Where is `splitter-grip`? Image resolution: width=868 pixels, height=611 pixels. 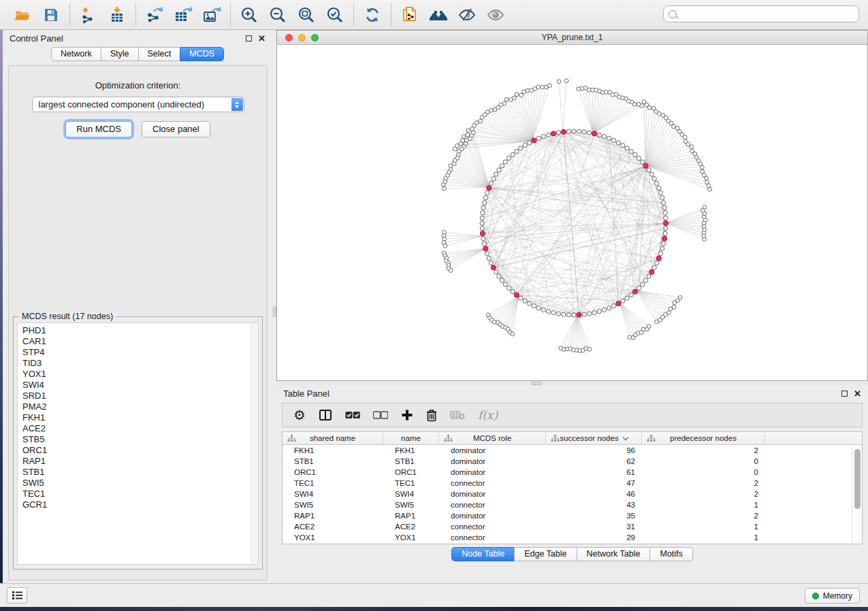 splitter-grip is located at coordinates (275, 312).